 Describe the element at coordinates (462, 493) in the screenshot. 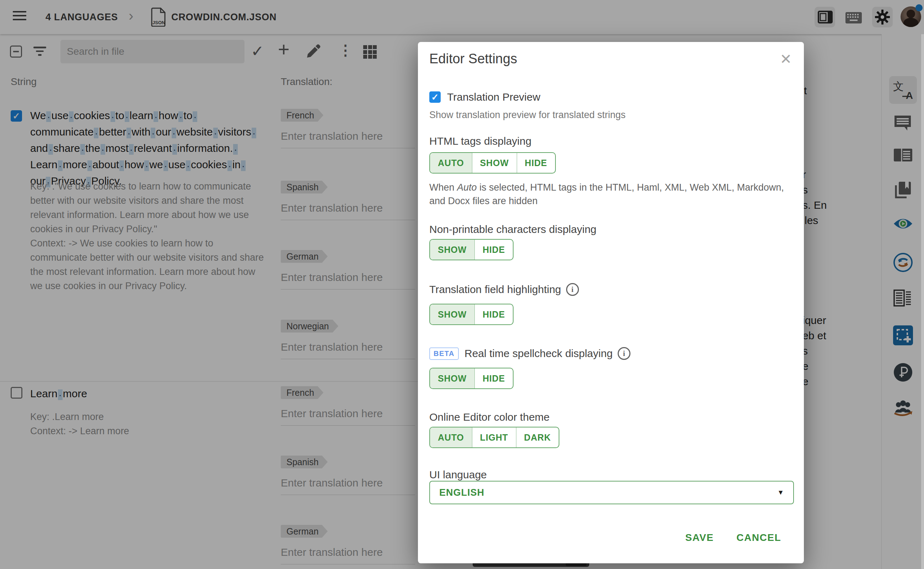

I see `ui-language-value: ENGLISH` at that location.